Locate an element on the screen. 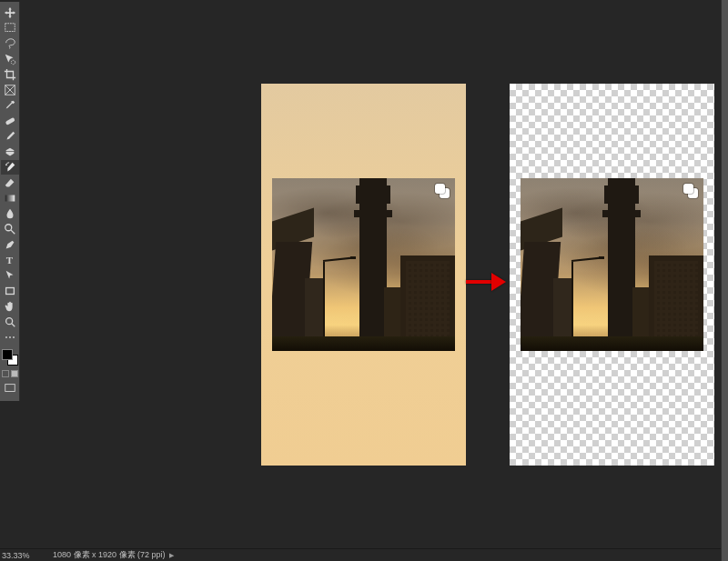  tool-shape is located at coordinates (10, 291).